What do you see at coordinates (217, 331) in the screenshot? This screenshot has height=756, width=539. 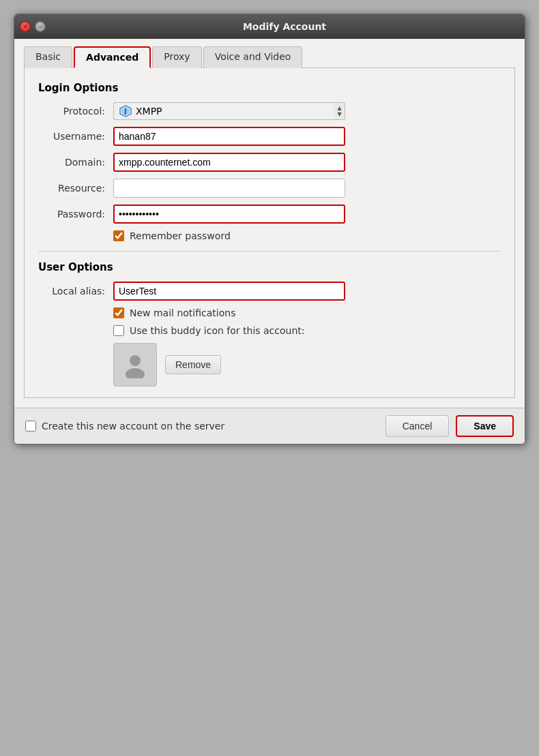 I see `buddy-icon-label: Use this buddy icon for this account:` at bounding box center [217, 331].